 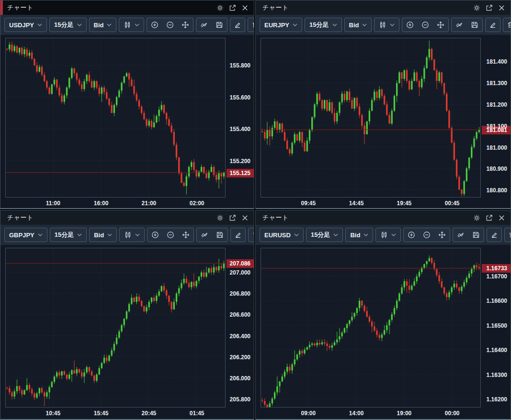 What do you see at coordinates (308, 413) in the screenshot?
I see `time-tick-label: 09:00` at bounding box center [308, 413].